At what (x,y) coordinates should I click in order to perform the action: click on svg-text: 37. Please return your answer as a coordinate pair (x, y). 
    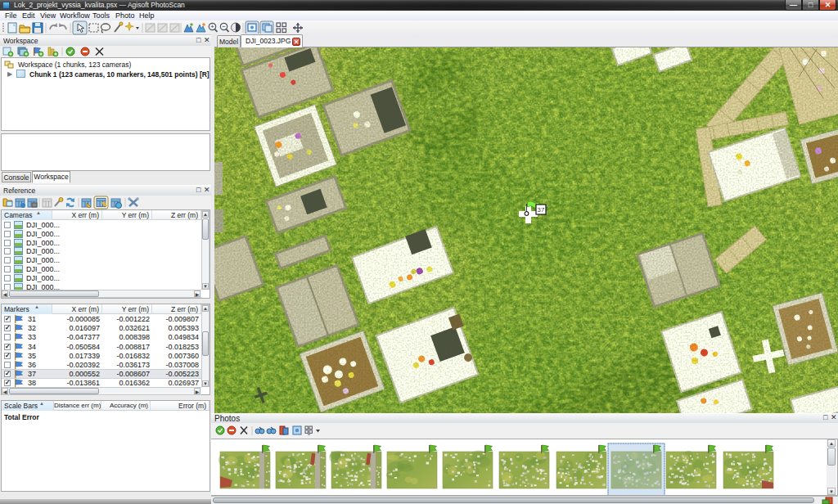
    Looking at the image, I should click on (542, 209).